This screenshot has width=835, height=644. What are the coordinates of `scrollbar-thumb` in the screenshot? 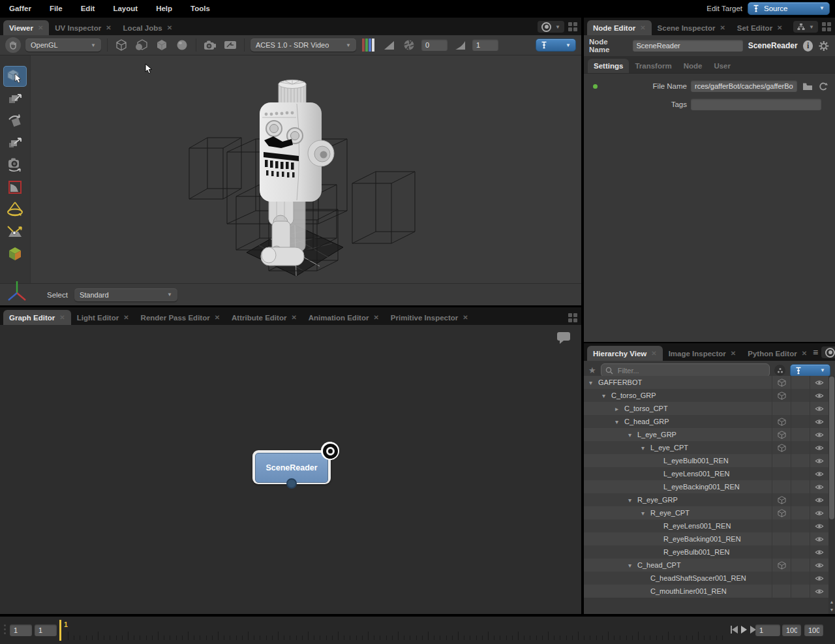 It's located at (832, 448).